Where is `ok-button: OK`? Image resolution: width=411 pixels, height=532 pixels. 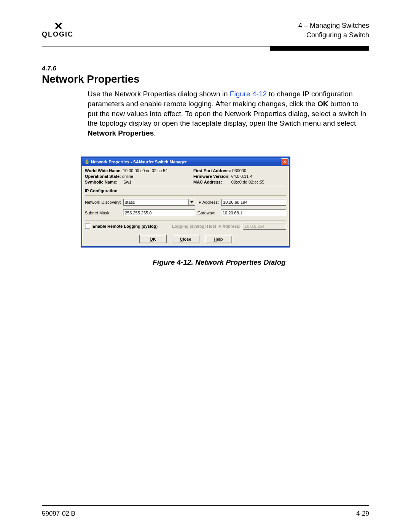
ok-button: OK is located at coordinates (153, 239).